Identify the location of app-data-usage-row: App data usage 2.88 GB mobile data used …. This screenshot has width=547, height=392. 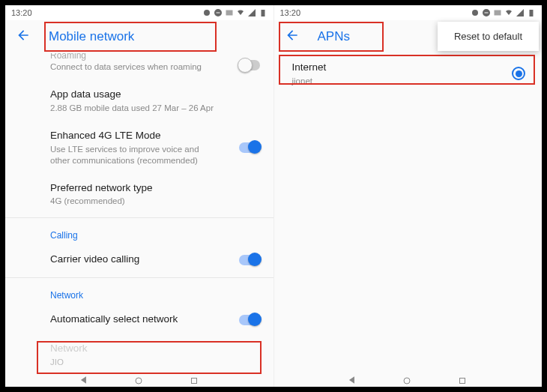
(139, 100).